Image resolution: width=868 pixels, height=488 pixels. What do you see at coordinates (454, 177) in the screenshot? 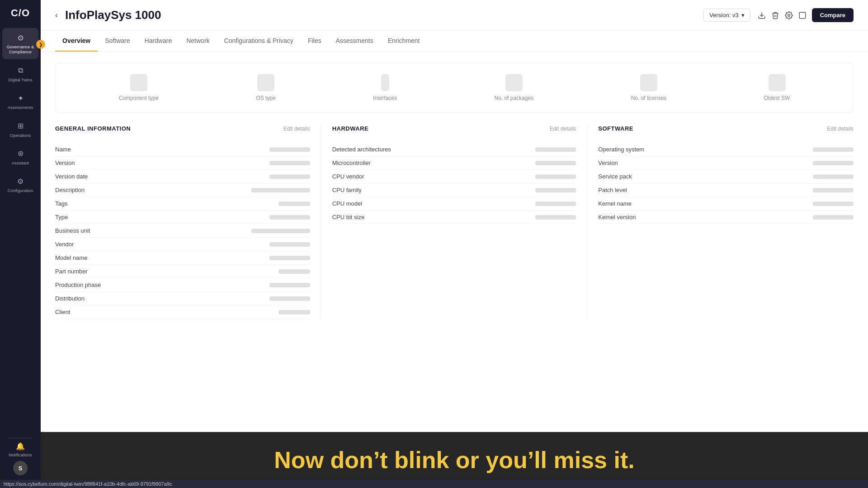
I see `field-row: CPU vendor` at bounding box center [454, 177].